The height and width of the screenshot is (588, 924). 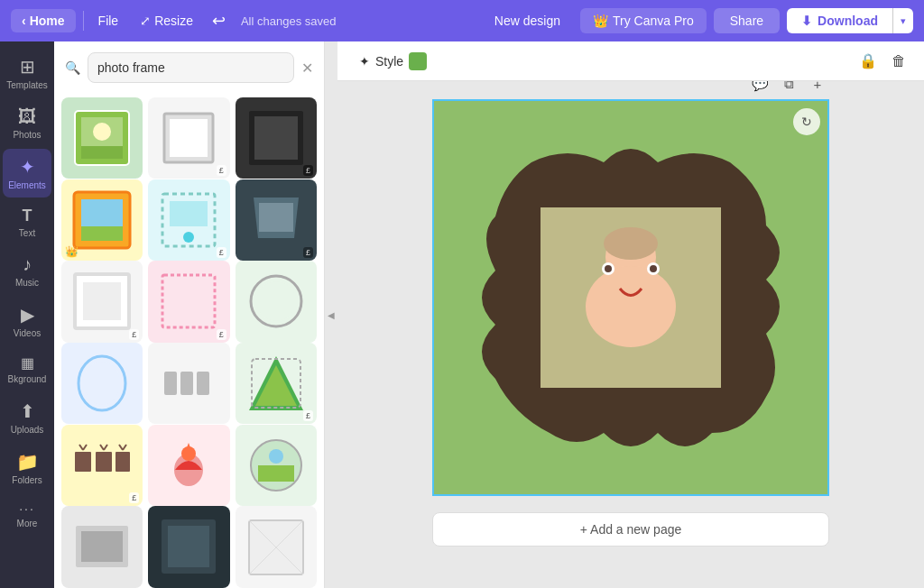 What do you see at coordinates (27, 379) in the screenshot?
I see `sidebar-label-background: Bkground` at bounding box center [27, 379].